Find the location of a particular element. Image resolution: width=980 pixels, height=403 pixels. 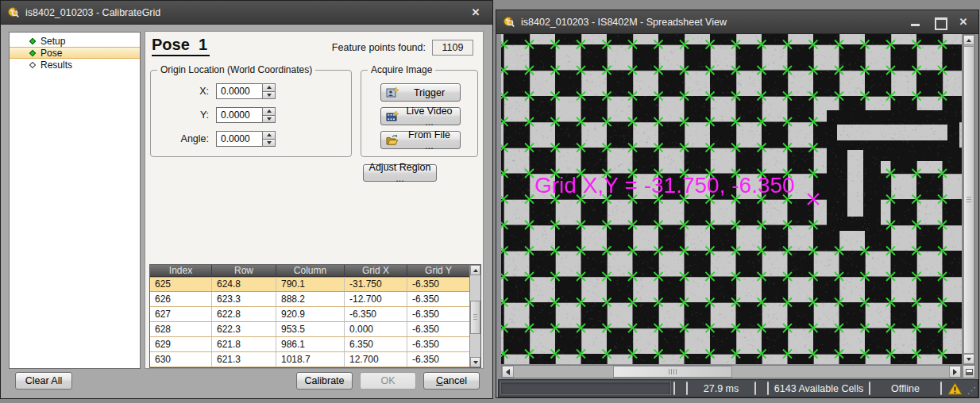

x-input is located at coordinates (239, 91).